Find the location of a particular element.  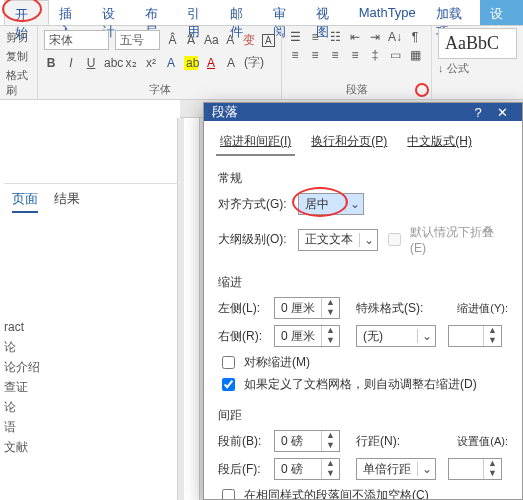

increase-font-icon: Â is located at coordinates (172, 40).